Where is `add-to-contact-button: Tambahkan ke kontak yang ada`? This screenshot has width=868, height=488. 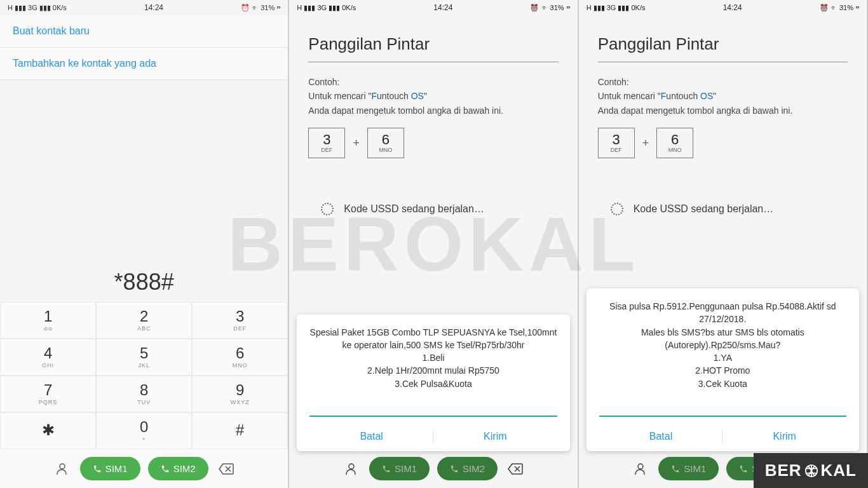 add-to-contact-button: Tambahkan ke kontak yang ada is located at coordinates (144, 64).